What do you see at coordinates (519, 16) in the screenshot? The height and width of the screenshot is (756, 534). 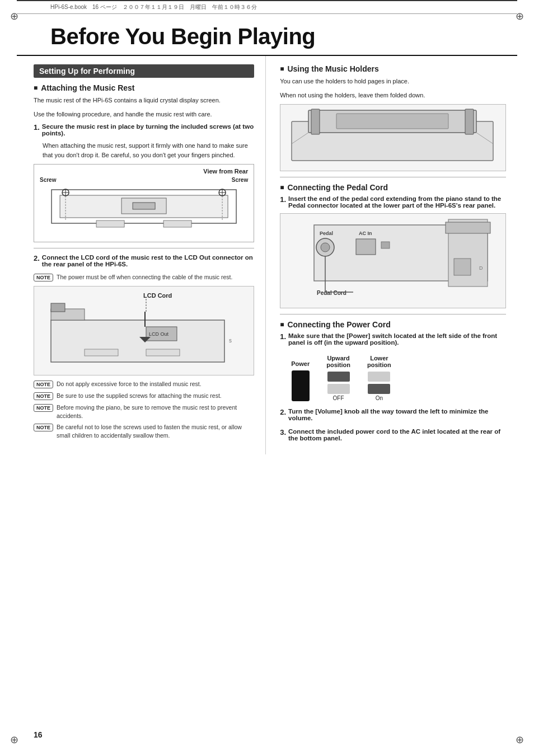 I see `corner-mark-tr: ⊕` at bounding box center [519, 16].